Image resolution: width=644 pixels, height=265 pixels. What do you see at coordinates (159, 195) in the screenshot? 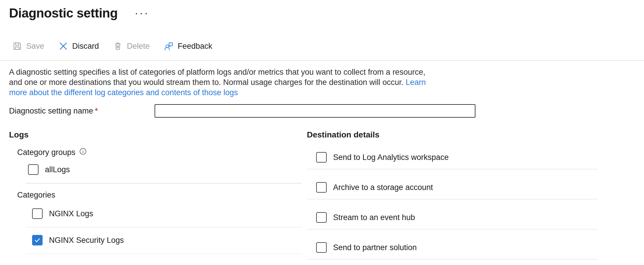
I see `categories-label: Categories` at bounding box center [159, 195].